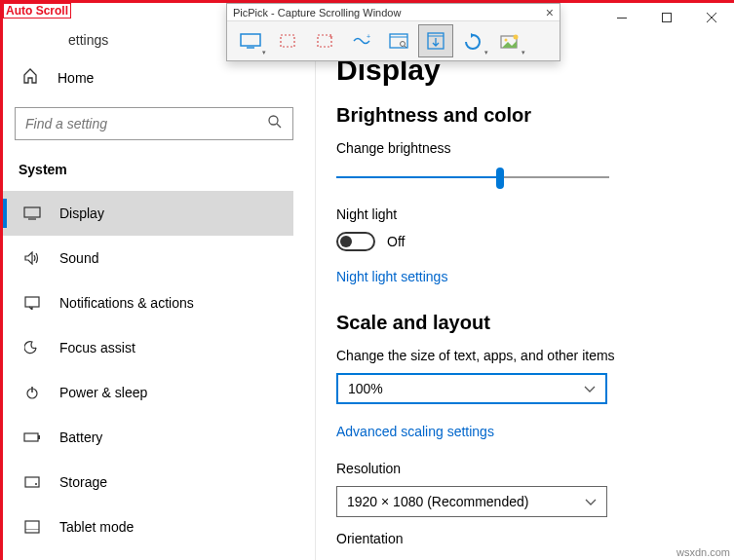 The width and height of the screenshot is (734, 560). Describe the element at coordinates (160, 174) in the screenshot. I see `category-system: System` at that location.